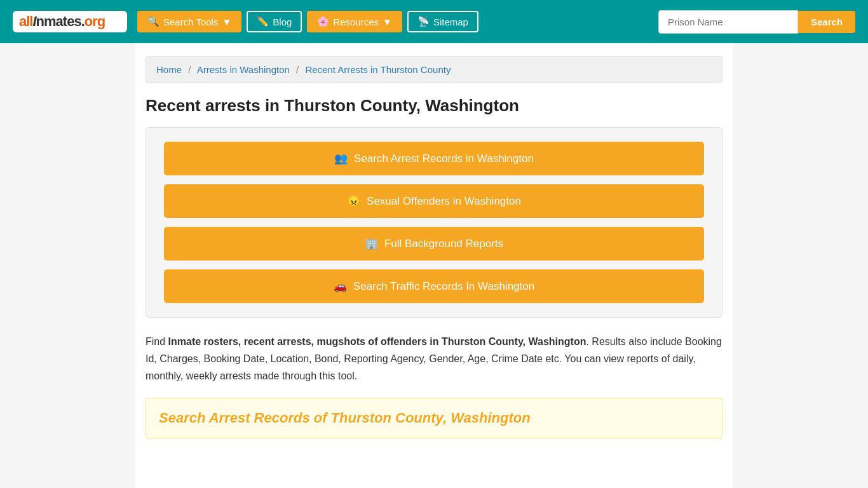 The width and height of the screenshot is (868, 488). What do you see at coordinates (434, 159) in the screenshot?
I see `search-arrests-button: 👥 Search Arrest Records in Washington` at bounding box center [434, 159].